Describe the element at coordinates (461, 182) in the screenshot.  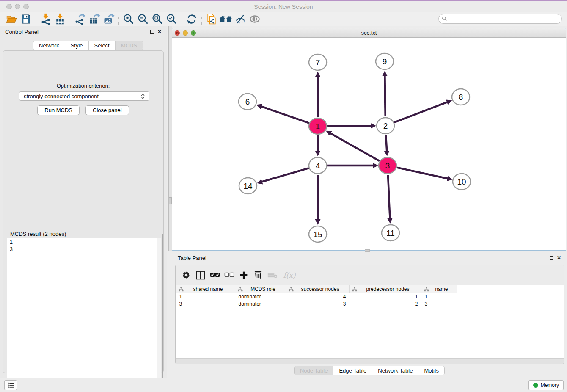
I see `svg-text: 10` at that location.